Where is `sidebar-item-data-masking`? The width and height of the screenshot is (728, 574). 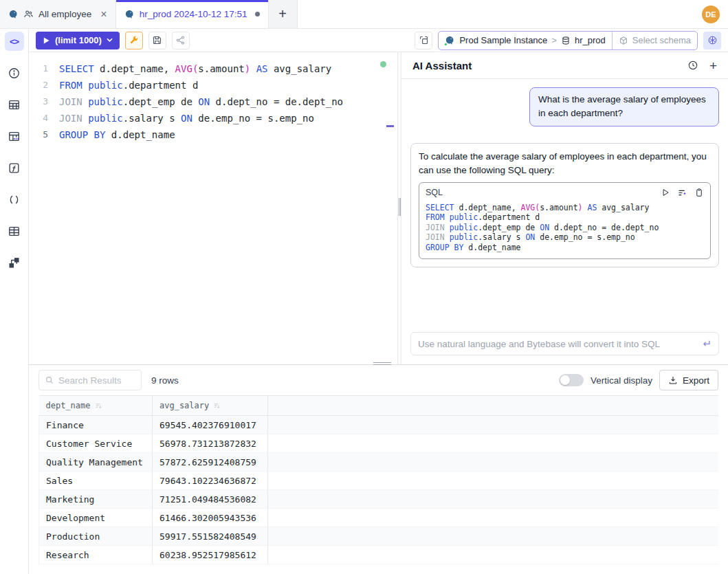
sidebar-item-data-masking is located at coordinates (14, 136).